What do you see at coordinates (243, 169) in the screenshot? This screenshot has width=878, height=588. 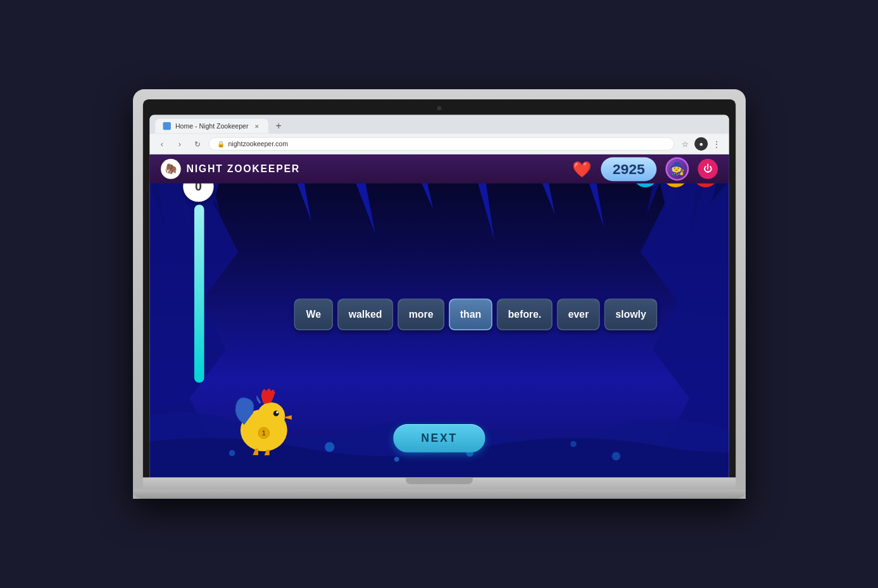 I see `logo-text: NIGHT ZOOKEEPER` at bounding box center [243, 169].